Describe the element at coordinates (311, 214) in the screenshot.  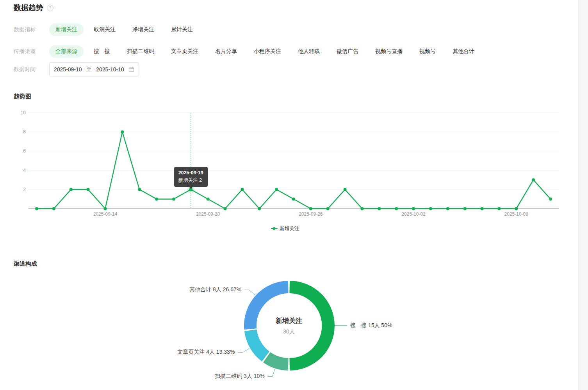
I see `svg-text: 2025-09-26` at that location.